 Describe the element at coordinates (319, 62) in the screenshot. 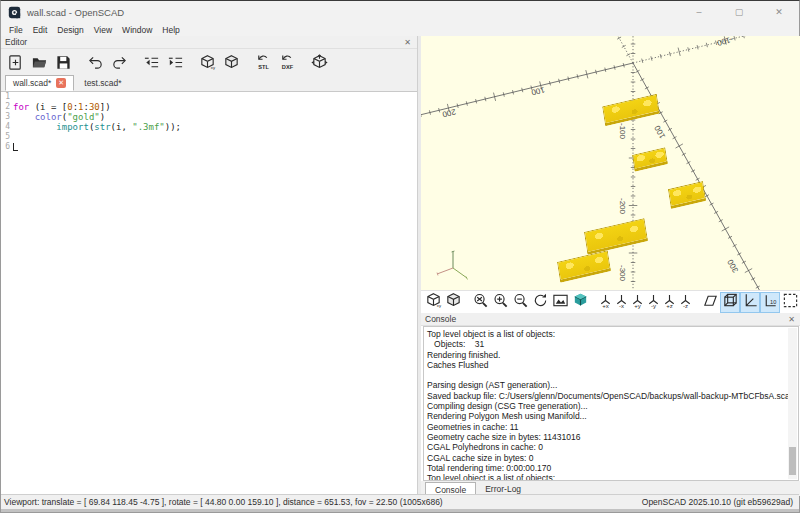

I see `print-3d-button` at that location.